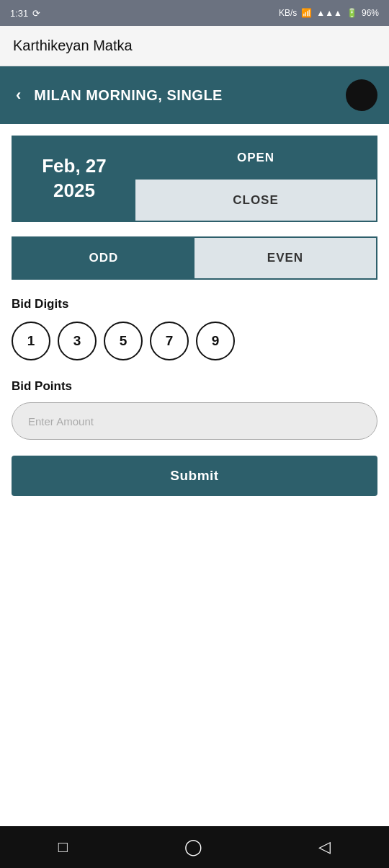 Image resolution: width=389 pixels, height=868 pixels. Describe the element at coordinates (194, 386) in the screenshot. I see `bid-points-label: Bid Points` at that location.